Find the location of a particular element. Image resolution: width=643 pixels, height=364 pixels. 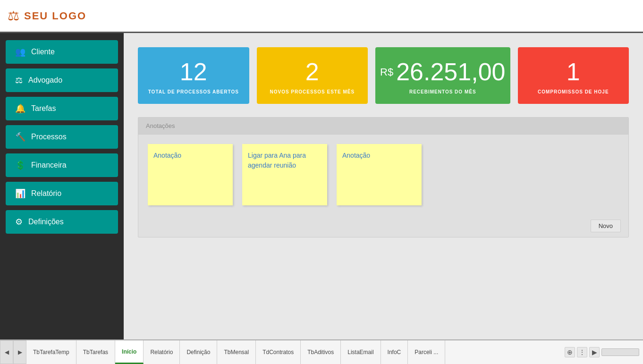

tab-nav-prev: ◀ is located at coordinates (7, 352).